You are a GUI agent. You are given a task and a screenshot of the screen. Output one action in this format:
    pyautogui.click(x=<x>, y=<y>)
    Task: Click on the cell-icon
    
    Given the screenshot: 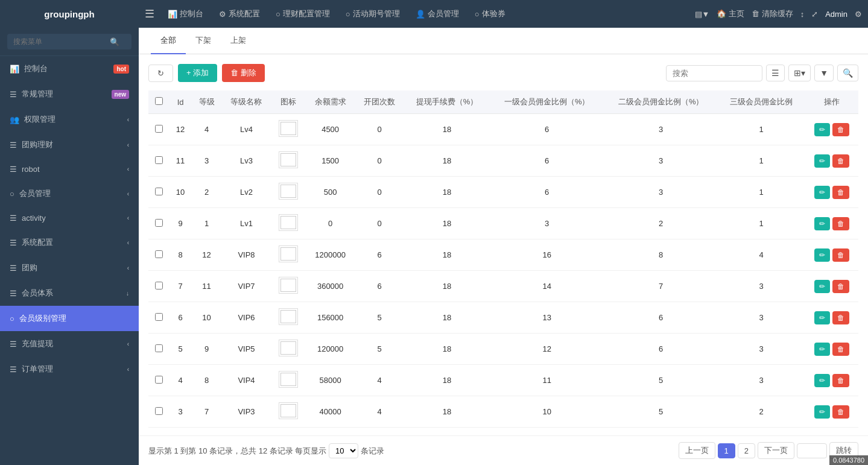 What is the action you would take?
    pyautogui.click(x=288, y=224)
    